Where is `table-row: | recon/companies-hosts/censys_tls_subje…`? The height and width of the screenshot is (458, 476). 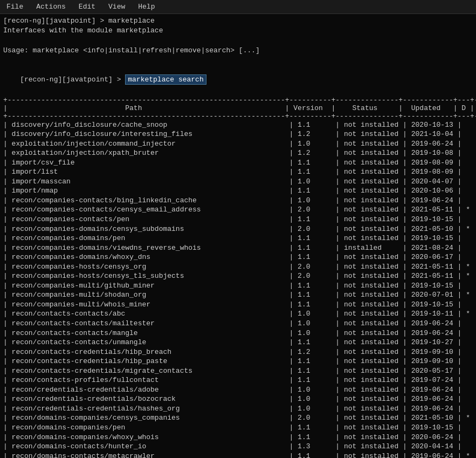
table-row: | recon/companies-hosts/censys_tls_subje… is located at coordinates (238, 276).